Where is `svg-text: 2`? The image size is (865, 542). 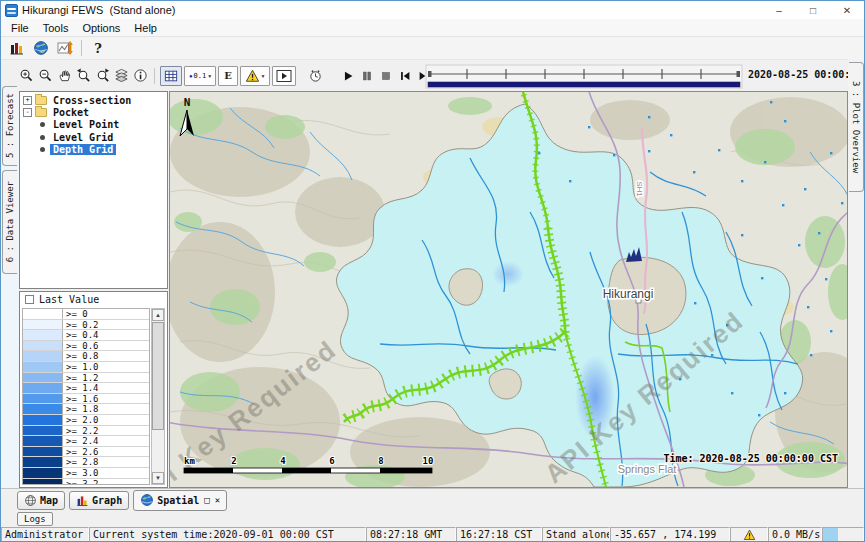
svg-text: 2 is located at coordinates (234, 461).